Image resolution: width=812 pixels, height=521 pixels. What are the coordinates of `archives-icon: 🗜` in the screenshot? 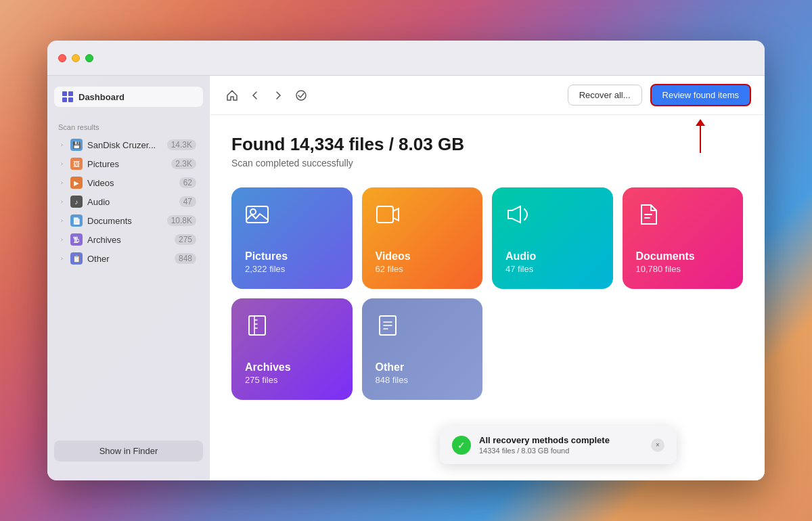 It's located at (76, 240).